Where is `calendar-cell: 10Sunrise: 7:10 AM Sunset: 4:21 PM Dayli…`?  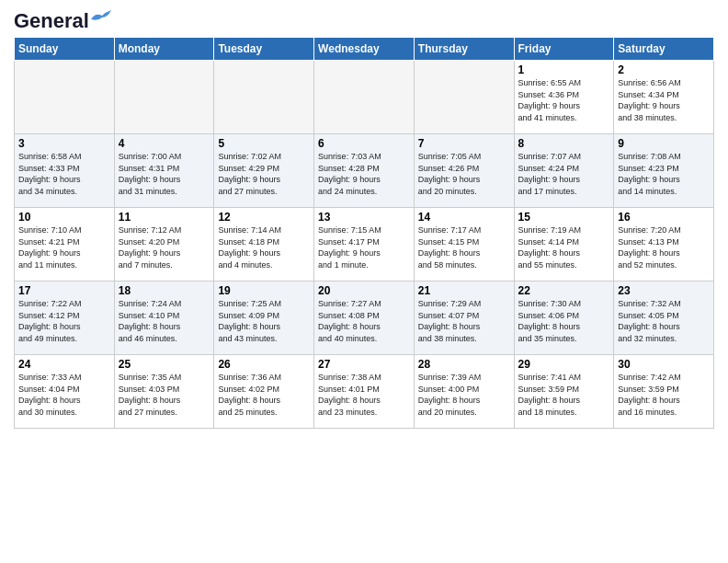 calendar-cell: 10Sunrise: 7:10 AM Sunset: 4:21 PM Dayli… is located at coordinates (64, 245).